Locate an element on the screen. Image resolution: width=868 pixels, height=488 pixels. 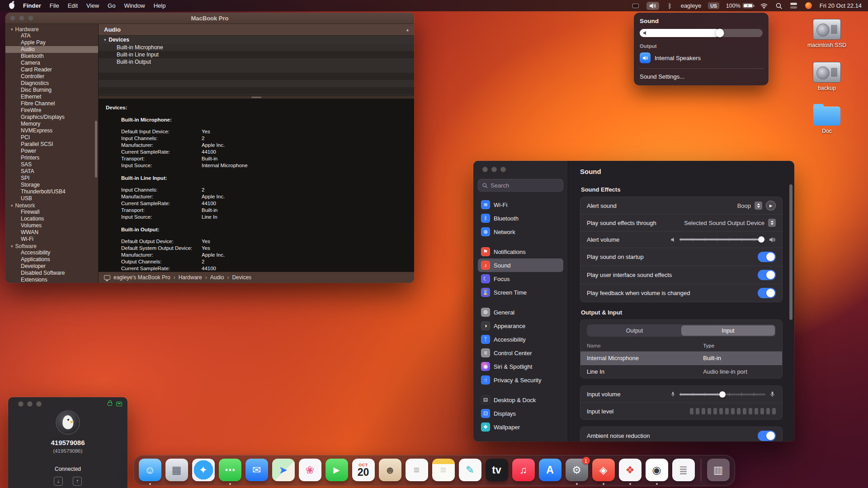
settings-item-control-center: ≡ Control Center is located at coordinates (521, 353).